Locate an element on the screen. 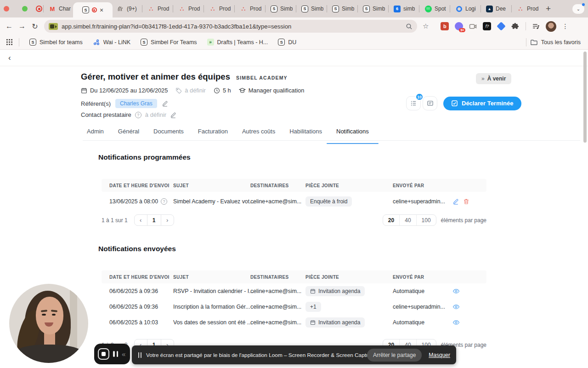 This screenshot has width=588, height=368. tab-documents: Documents is located at coordinates (169, 134).